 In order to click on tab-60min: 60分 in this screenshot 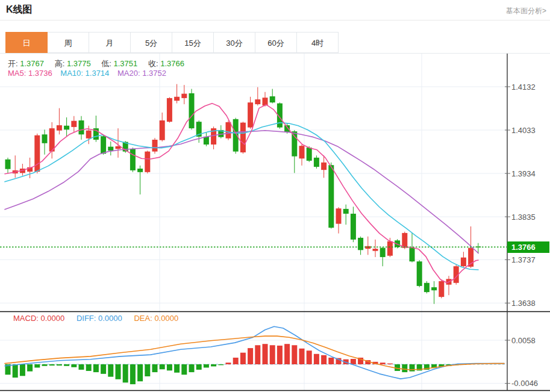, I will do `click(276, 42)`.